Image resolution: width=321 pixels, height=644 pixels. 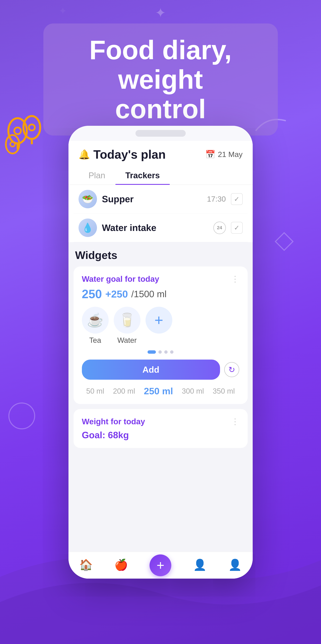 I want to click on widgets-title: Widgets, so click(x=160, y=255).